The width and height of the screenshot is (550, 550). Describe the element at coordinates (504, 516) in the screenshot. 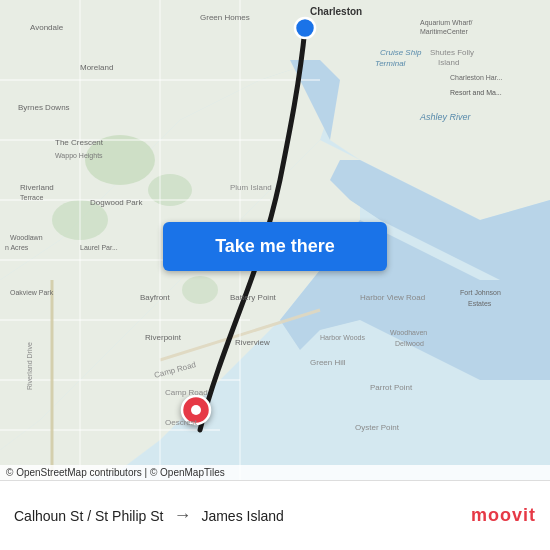

I see `moovit-logo: moovit` at that location.